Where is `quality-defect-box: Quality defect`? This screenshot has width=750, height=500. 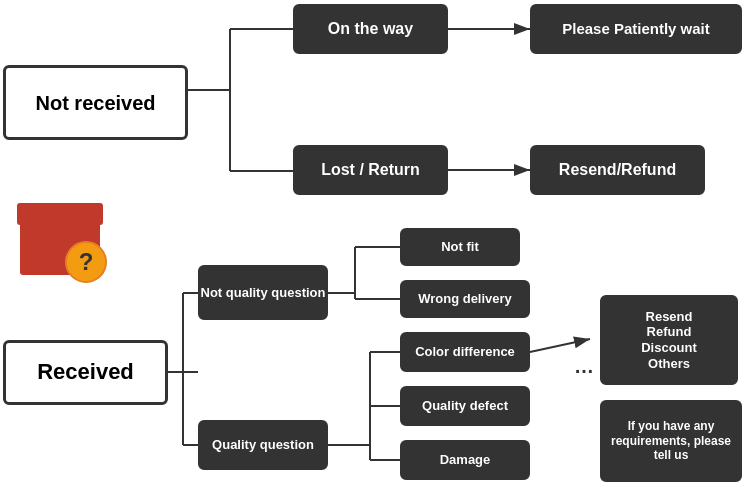
quality-defect-box: Quality defect is located at coordinates (465, 406).